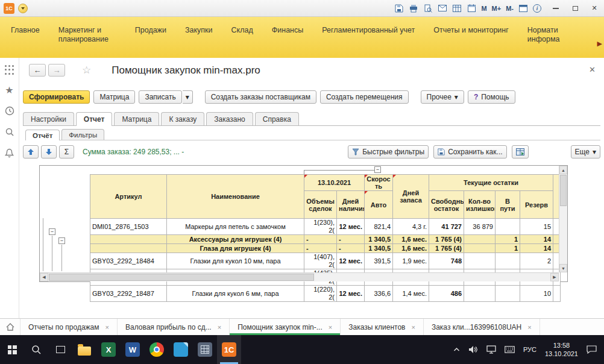 This screenshot has height=364, width=604. Describe the element at coordinates (69, 327) in the screenshot. I see `window-tab-sales-reports: Отчеты по продажам×` at that location.